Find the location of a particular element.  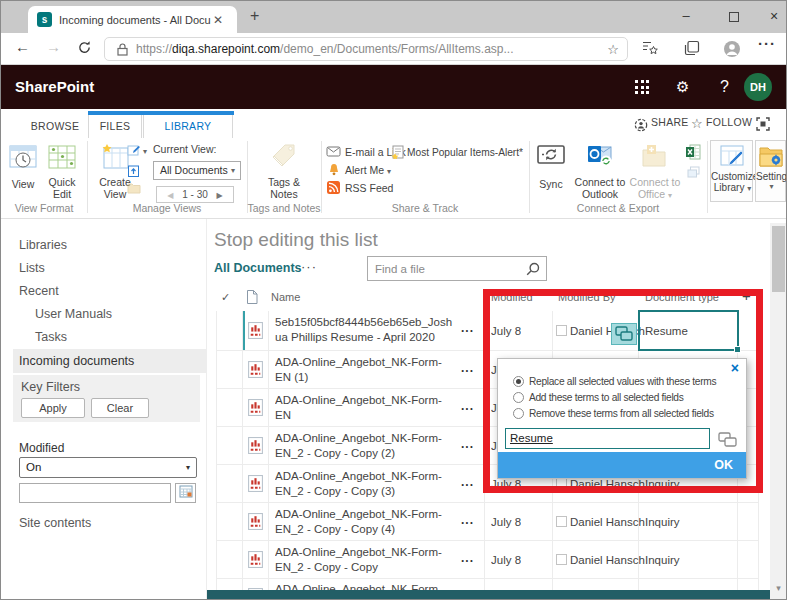

outlook-icon is located at coordinates (600, 156).